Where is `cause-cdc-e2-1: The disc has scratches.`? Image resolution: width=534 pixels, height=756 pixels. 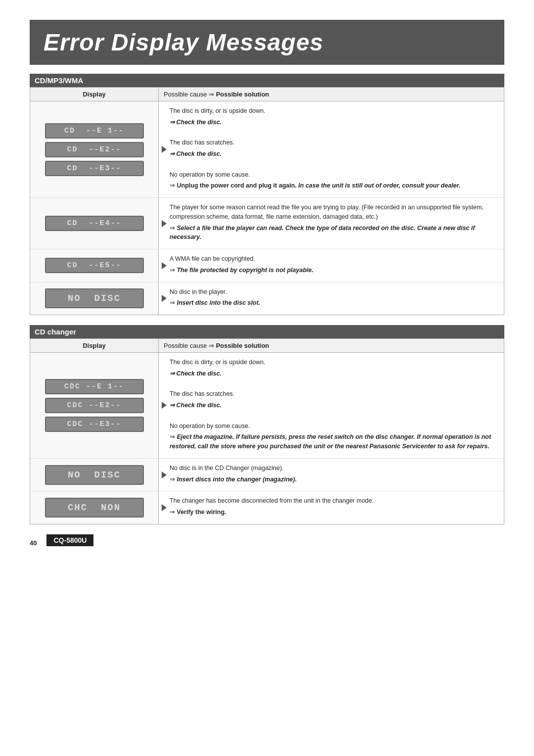
cause-cdc-e2-1: The disc has scratches. is located at coordinates (334, 394).